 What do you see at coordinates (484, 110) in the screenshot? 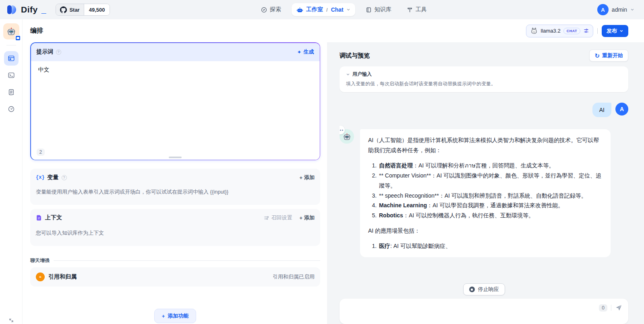
I see `user-message-row: AI A` at bounding box center [484, 110].